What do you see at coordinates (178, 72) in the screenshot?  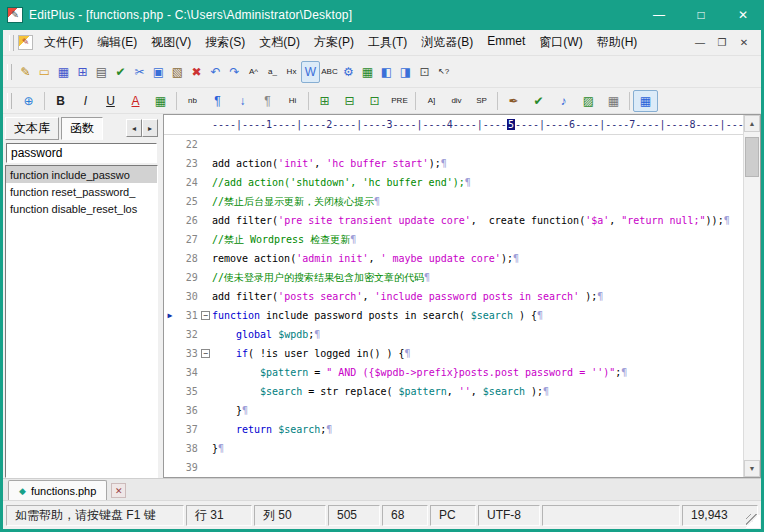 I see `paste-icon: ▧` at bounding box center [178, 72].